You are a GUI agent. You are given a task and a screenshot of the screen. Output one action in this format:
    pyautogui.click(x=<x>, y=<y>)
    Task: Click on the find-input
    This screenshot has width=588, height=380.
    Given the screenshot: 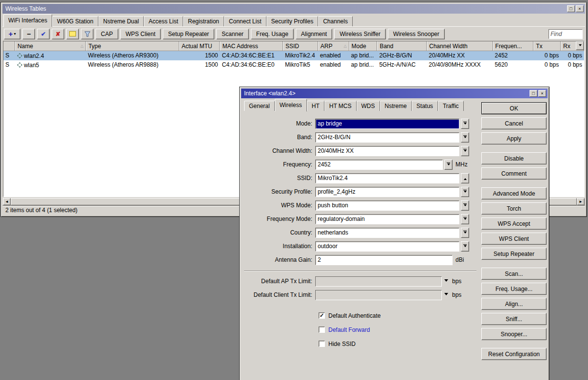 What is the action you would take?
    pyautogui.click(x=566, y=34)
    